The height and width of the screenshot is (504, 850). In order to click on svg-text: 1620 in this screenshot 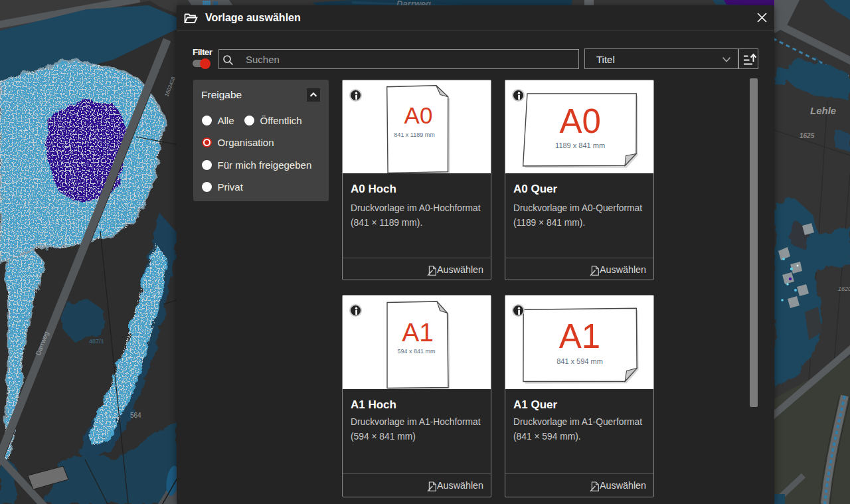, I will do `click(844, 289)`.